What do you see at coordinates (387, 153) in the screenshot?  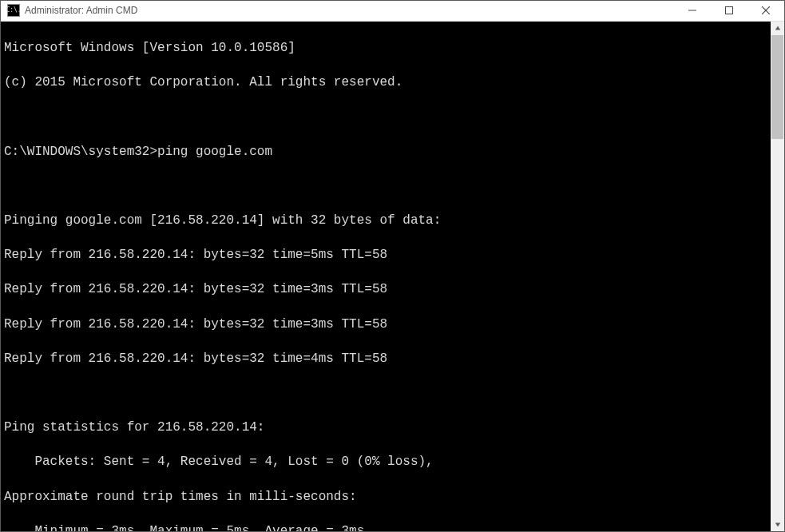 I see `prompt-line-1: C:\WINDOWS\system32>ping google.com` at bounding box center [387, 153].